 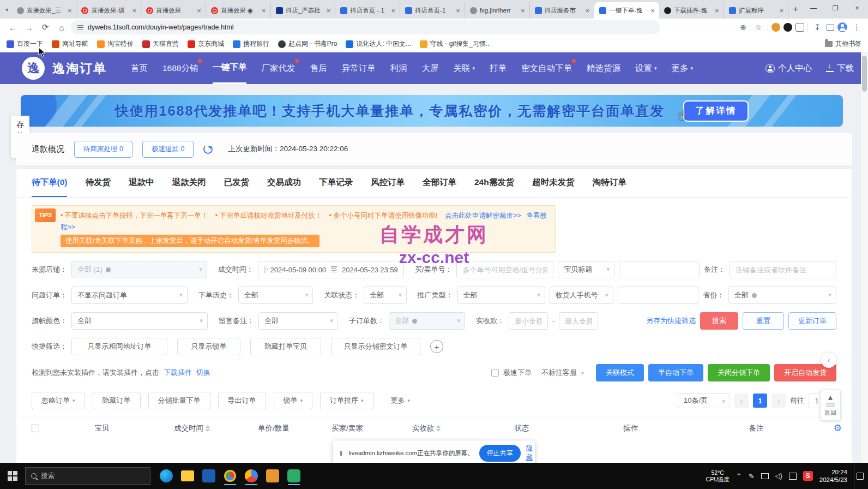 I want to click on downloads-icon: ↧, so click(x=817, y=27).